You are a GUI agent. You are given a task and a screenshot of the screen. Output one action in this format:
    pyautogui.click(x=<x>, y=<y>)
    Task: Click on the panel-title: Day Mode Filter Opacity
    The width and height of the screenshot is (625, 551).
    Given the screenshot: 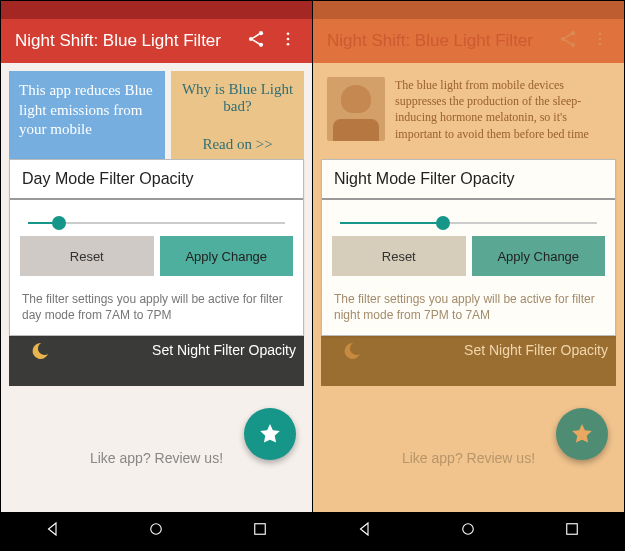 What is the action you would take?
    pyautogui.click(x=156, y=180)
    